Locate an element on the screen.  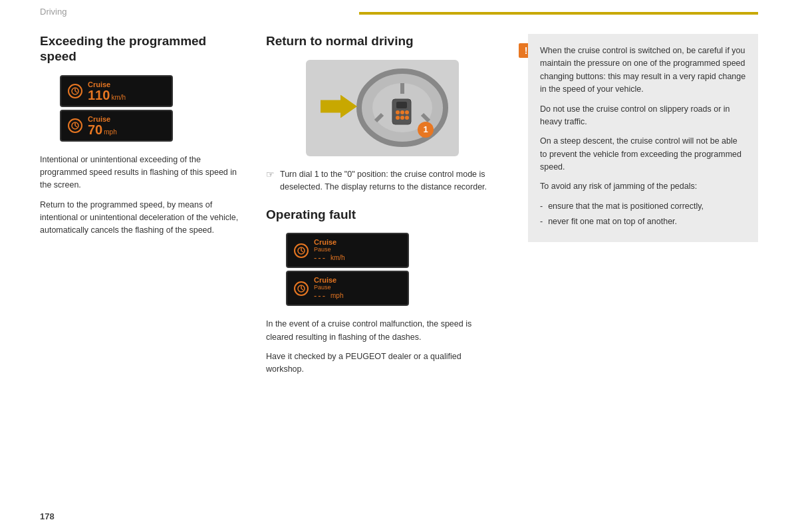
driving-image: 1 is located at coordinates (382, 108).